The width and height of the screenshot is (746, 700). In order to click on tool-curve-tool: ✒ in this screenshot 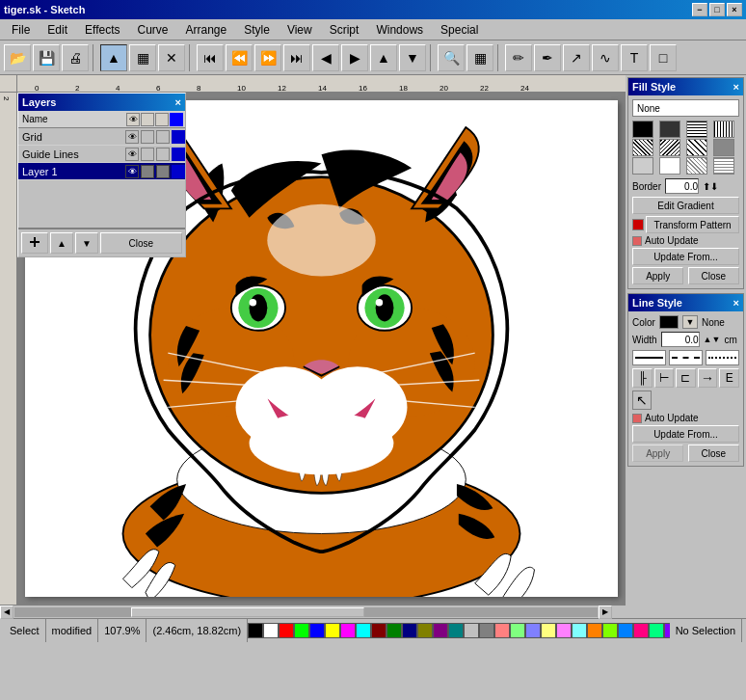, I will do `click(547, 58)`.